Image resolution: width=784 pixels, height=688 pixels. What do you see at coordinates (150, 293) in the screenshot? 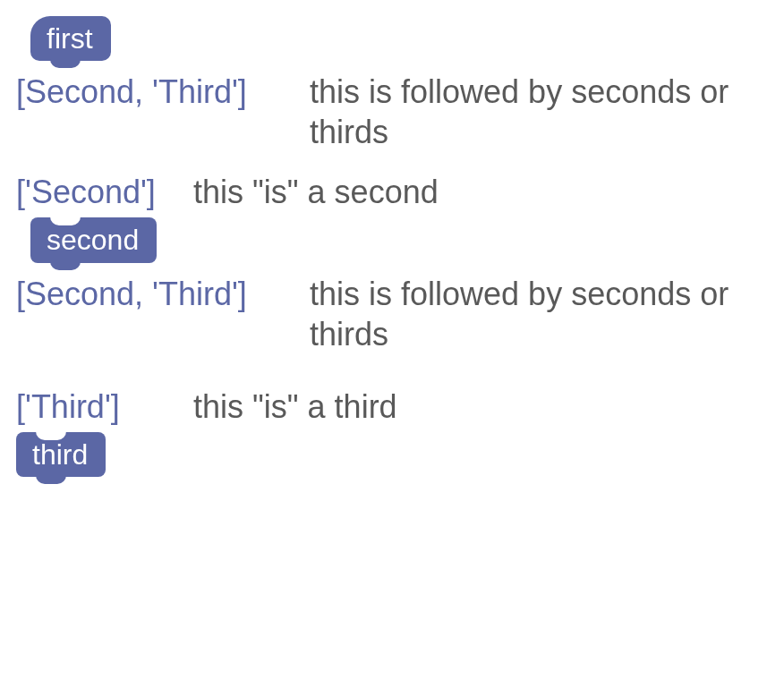
I see `next-list-2: [Second, 'Third']` at bounding box center [150, 293].